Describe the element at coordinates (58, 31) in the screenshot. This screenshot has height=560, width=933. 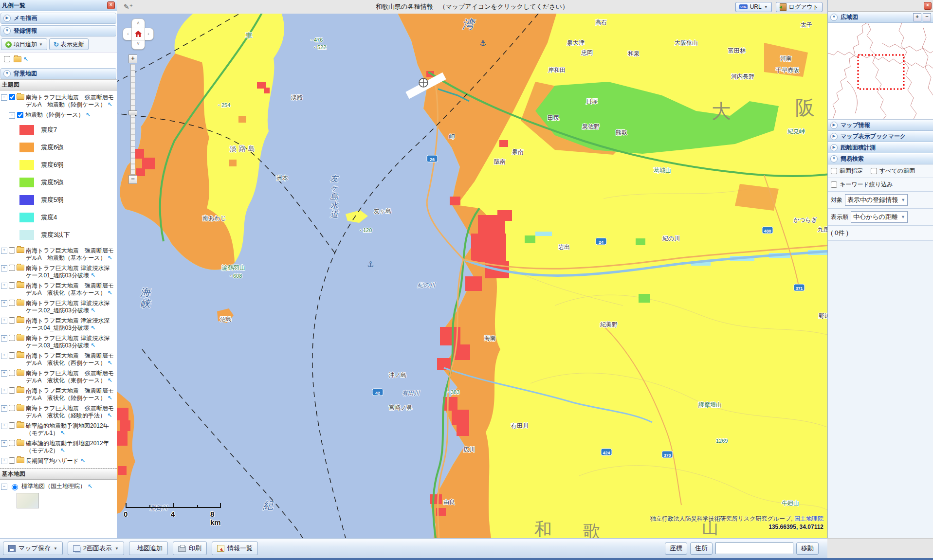
I see `panel-registered-info: ▼ 登録情報` at that location.